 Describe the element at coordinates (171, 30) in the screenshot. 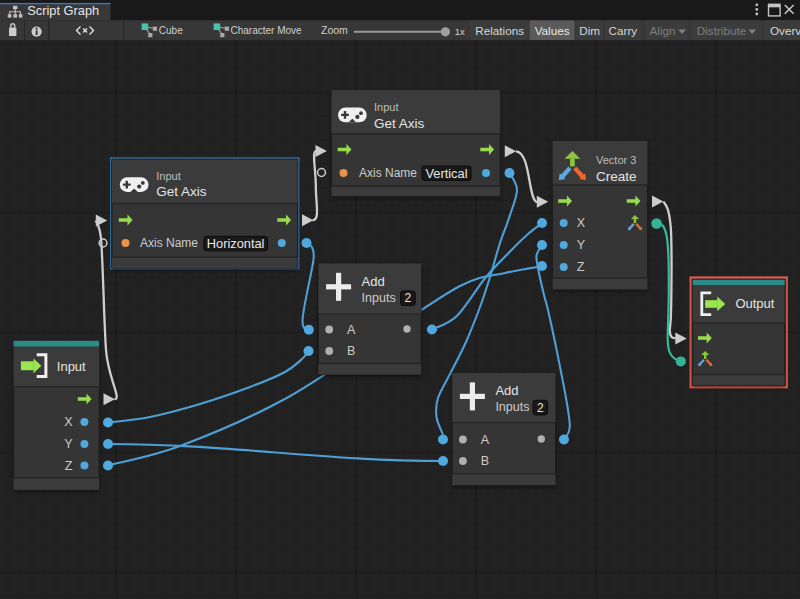

I see `svg-text: Cube` at that location.